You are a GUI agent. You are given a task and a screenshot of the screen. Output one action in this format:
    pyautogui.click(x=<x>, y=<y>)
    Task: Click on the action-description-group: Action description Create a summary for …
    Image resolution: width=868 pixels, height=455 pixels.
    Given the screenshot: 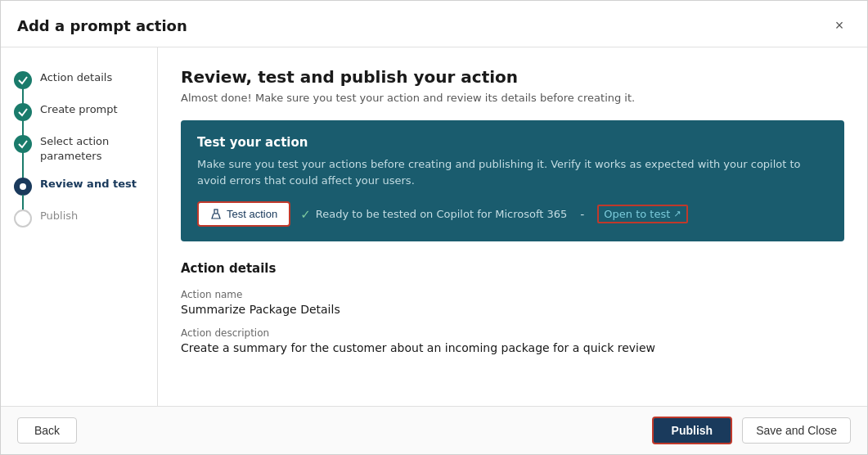 What is the action you would take?
    pyautogui.click(x=512, y=340)
    